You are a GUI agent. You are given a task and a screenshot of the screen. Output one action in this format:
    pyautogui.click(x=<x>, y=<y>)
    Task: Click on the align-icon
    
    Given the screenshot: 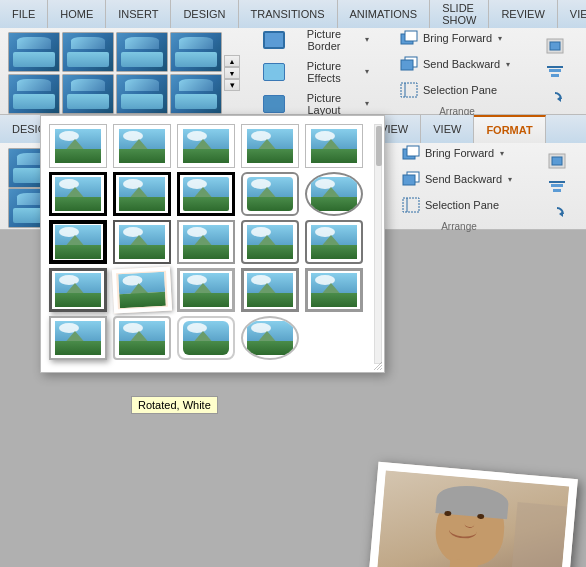 What is the action you would take?
    pyautogui.click(x=555, y=72)
    